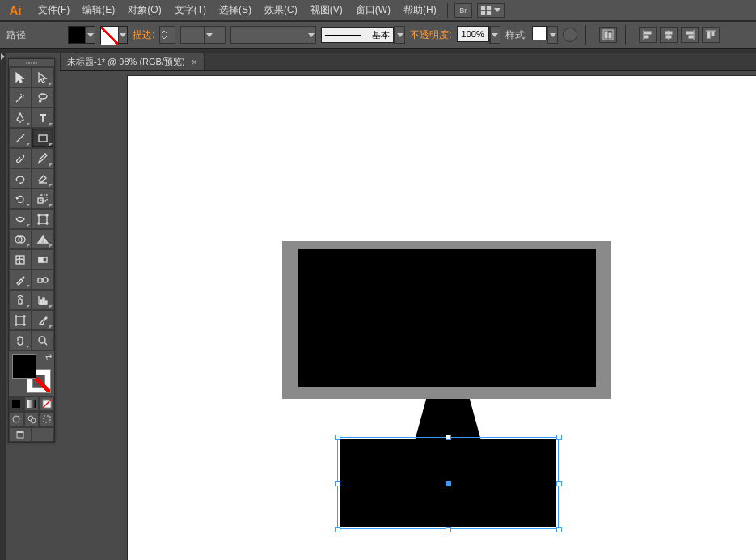  Describe the element at coordinates (43, 138) in the screenshot. I see `rectangle-tool` at that location.